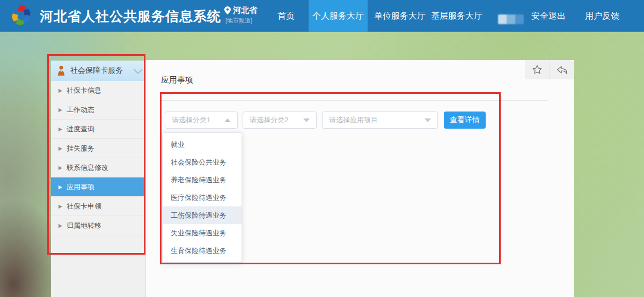 This screenshot has height=297, width=644. I want to click on site-title: 河北省人社公共服务信息系统, so click(130, 16).